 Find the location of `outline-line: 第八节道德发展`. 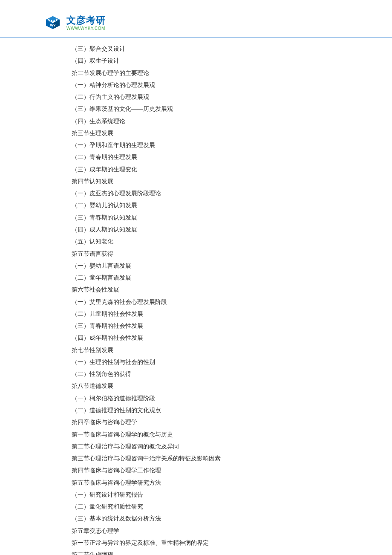

outline-line: 第八节道德发展 is located at coordinates (232, 386).